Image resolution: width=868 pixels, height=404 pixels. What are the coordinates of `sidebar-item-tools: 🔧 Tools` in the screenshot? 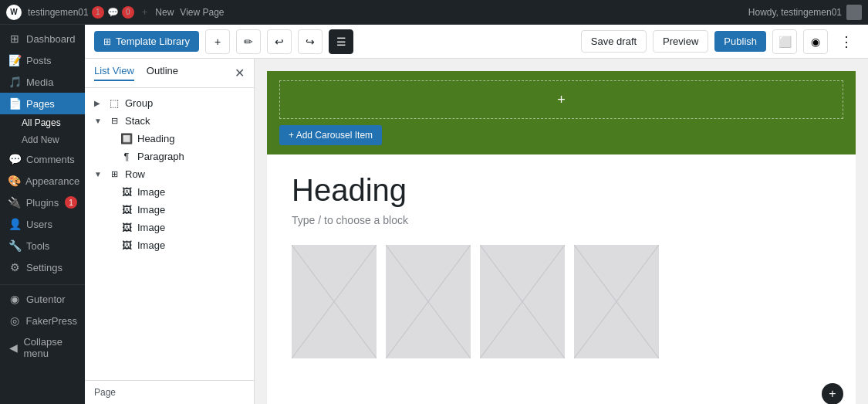 It's located at (42, 246).